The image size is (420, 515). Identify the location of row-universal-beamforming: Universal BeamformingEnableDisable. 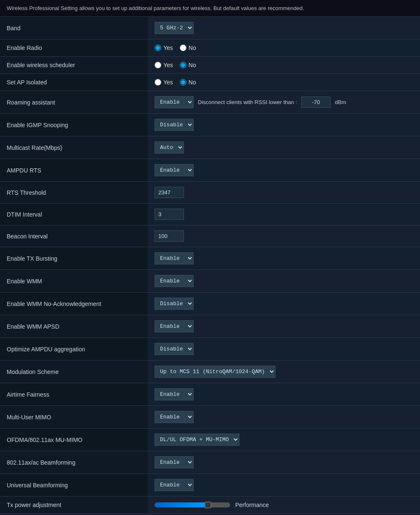
(210, 485).